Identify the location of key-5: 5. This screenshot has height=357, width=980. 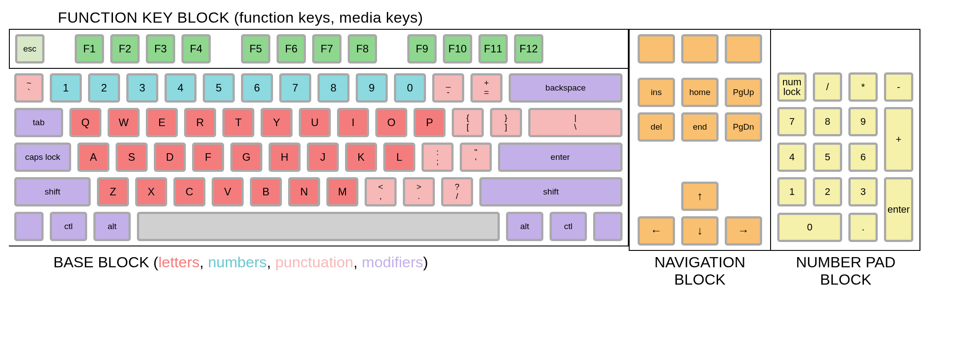
(219, 88).